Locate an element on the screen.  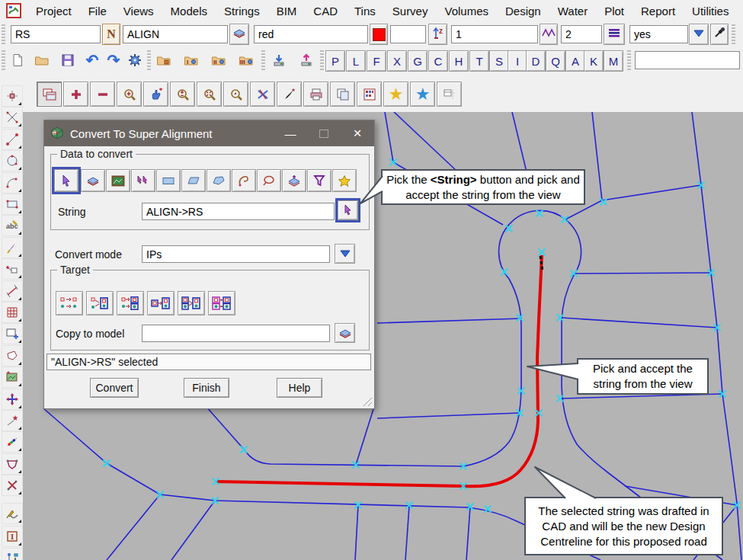
pan-button is located at coordinates (155, 94).